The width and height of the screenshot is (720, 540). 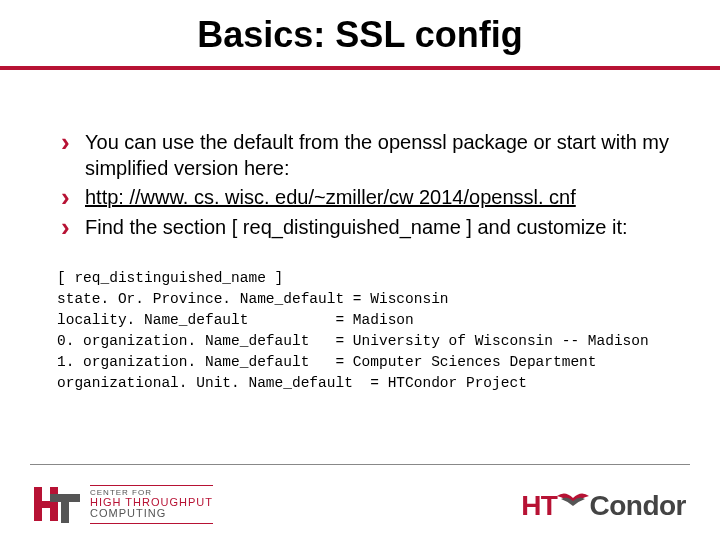 What do you see at coordinates (368, 228) in the screenshot?
I see `bullet-item: Find the section [ req_distinguished_nam…` at bounding box center [368, 228].